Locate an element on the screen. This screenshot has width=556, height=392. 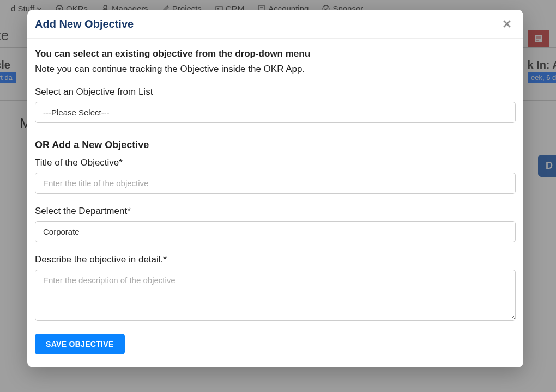
objective-select: ---Please Select--- is located at coordinates (275, 112).